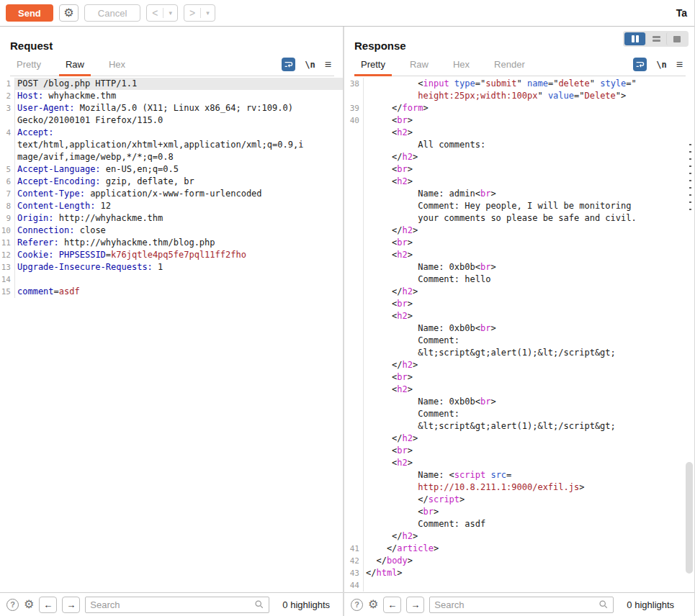 This screenshot has height=616, width=695. What do you see at coordinates (171, 83) in the screenshot?
I see `code-line: 1POST /blog.php HTTP/1.1` at bounding box center [171, 83].